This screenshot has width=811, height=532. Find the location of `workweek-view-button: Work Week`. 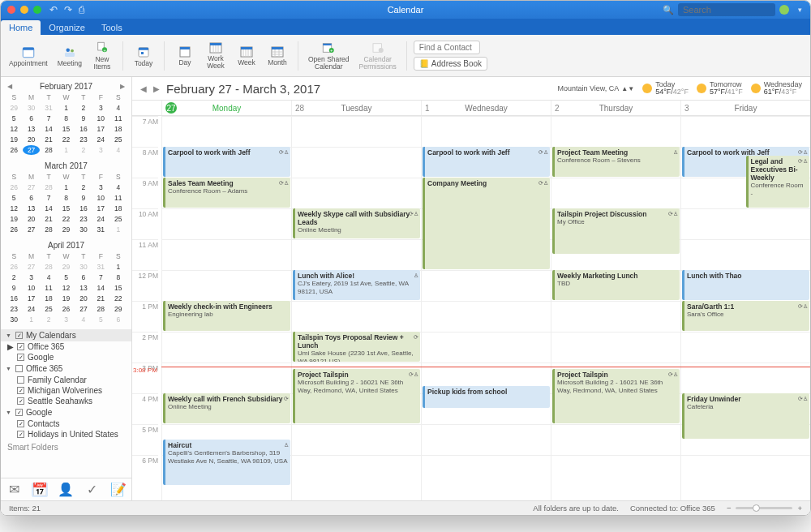

workweek-view-button: Work Week is located at coordinates (216, 55).